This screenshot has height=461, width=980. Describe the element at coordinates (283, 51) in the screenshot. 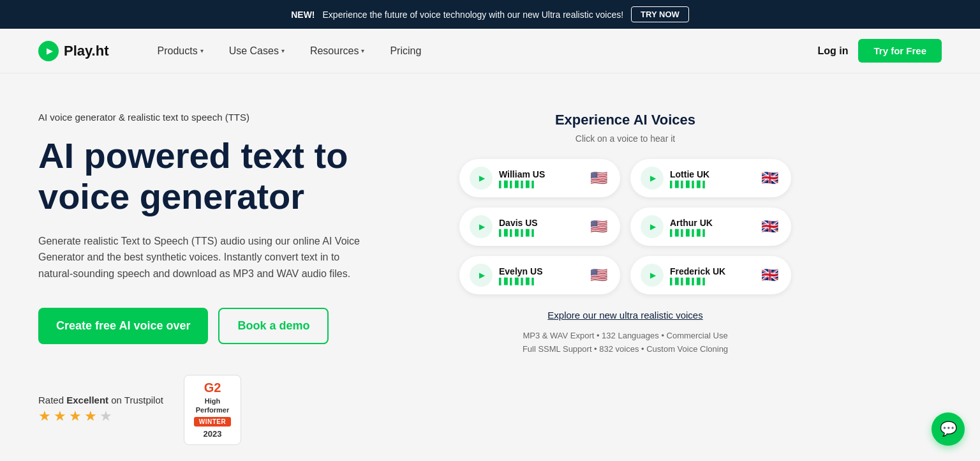

I see `use-cases-chevron-icon: ▾` at that location.